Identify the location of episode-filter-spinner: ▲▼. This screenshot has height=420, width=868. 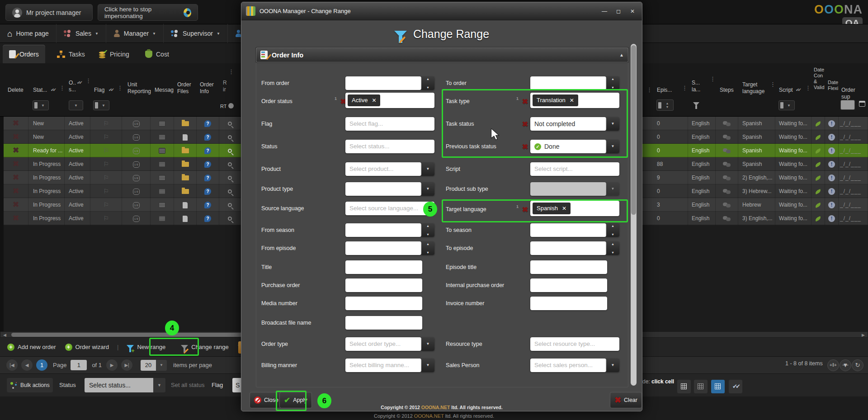
(665, 105).